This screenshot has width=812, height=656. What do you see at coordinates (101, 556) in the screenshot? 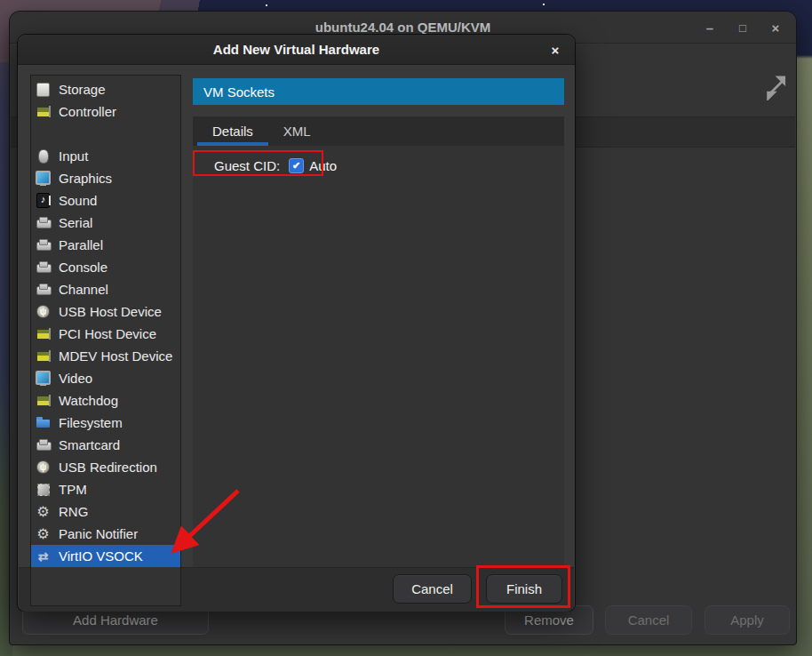
I see `sidebar-item-label: VirtIO VSOCK` at bounding box center [101, 556].